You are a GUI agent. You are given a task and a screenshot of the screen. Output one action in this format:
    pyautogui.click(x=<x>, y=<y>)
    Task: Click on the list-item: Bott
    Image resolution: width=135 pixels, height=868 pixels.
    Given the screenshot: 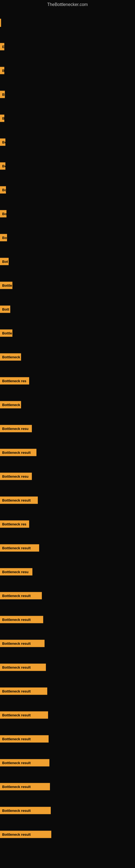 What is the action you would take?
    pyautogui.click(x=68, y=309)
    